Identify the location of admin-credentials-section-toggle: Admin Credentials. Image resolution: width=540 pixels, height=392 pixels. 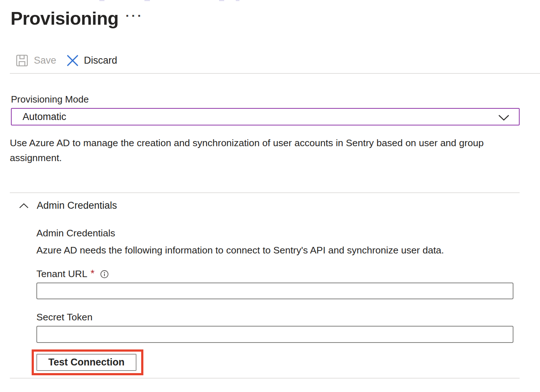
(68, 206).